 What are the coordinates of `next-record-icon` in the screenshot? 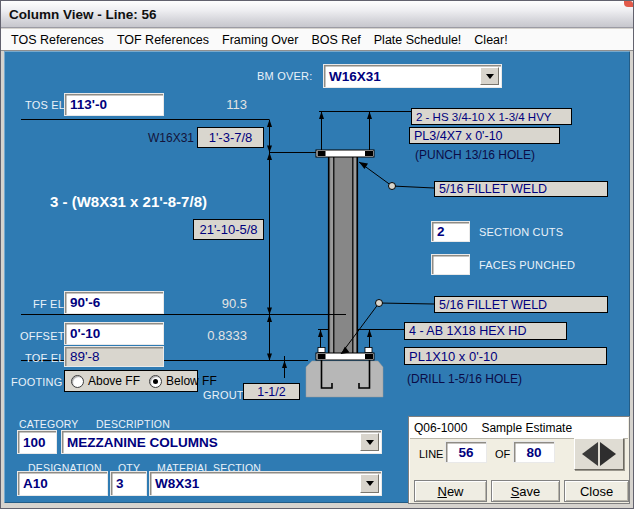 It's located at (608, 454).